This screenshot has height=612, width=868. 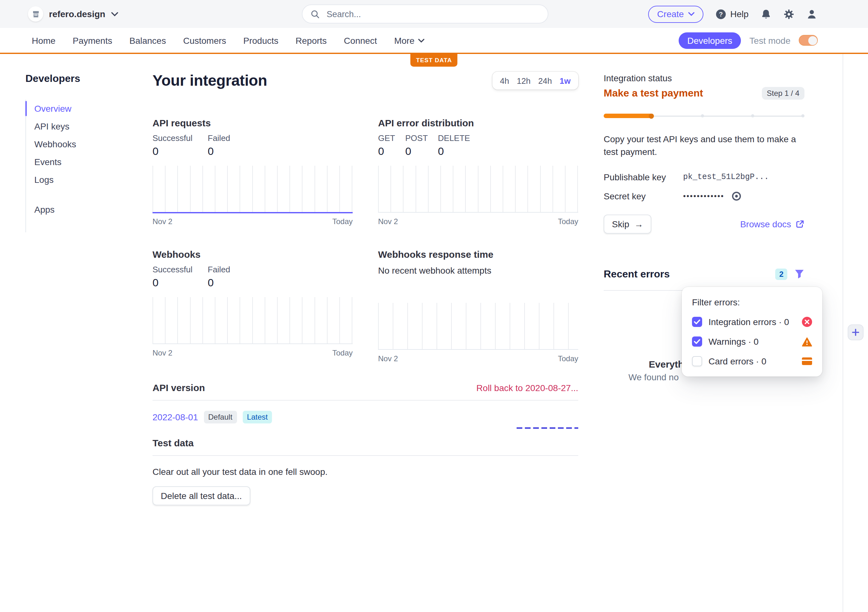 What do you see at coordinates (807, 322) in the screenshot?
I see `error-circle-icon` at bounding box center [807, 322].